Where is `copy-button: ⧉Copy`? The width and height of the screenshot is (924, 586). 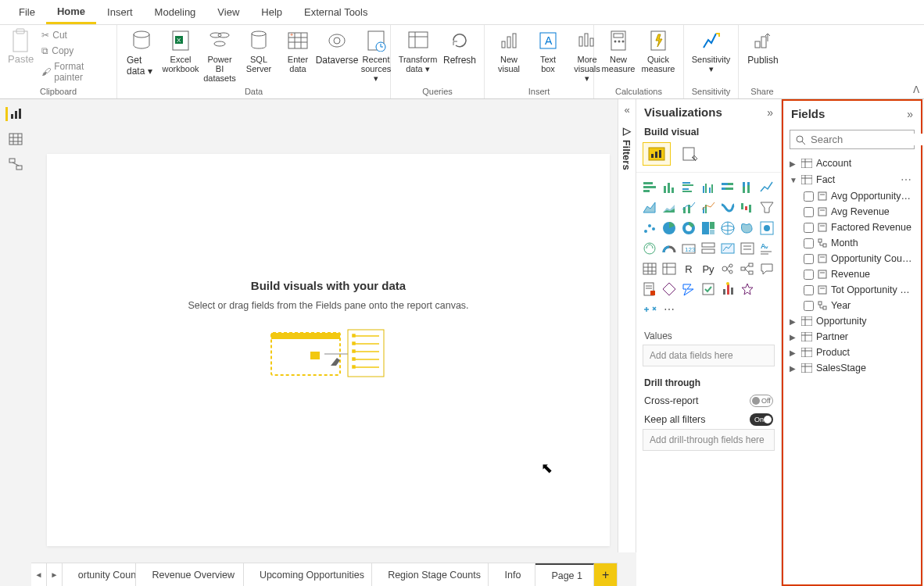
copy-button: ⧉Copy is located at coordinates (74, 51).